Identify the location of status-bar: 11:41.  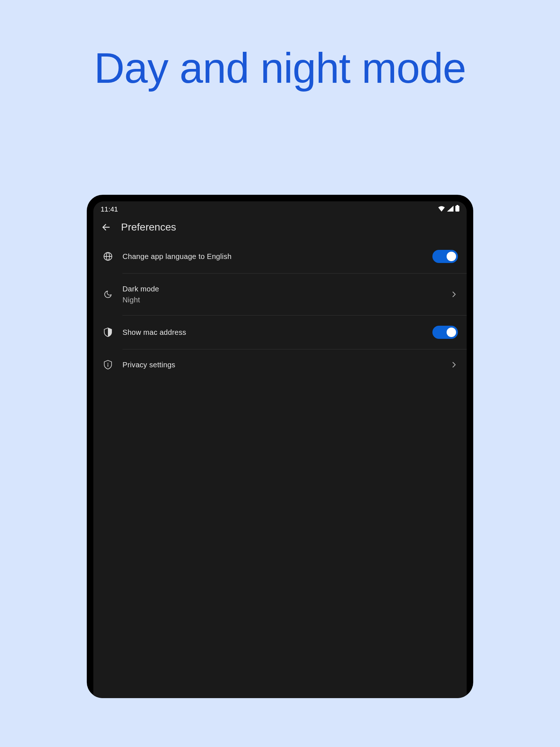
(280, 209).